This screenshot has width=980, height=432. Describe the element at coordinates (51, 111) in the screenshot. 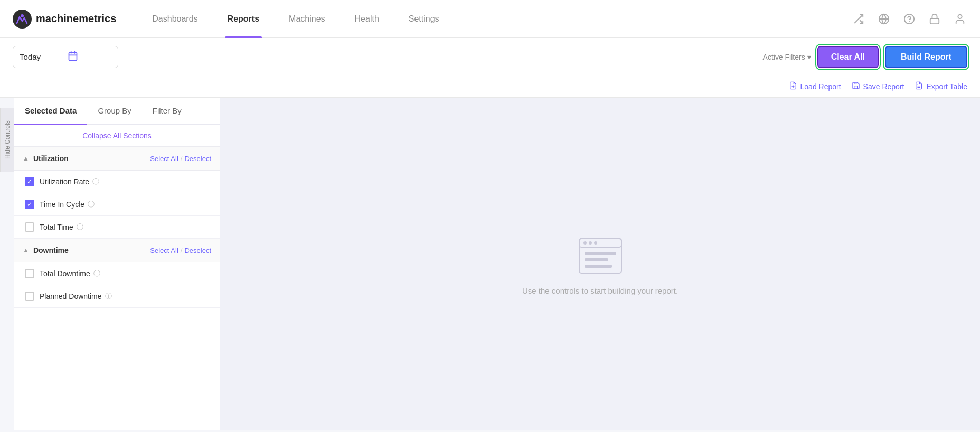

I see `tab-selected-data: Selected Data` at that location.